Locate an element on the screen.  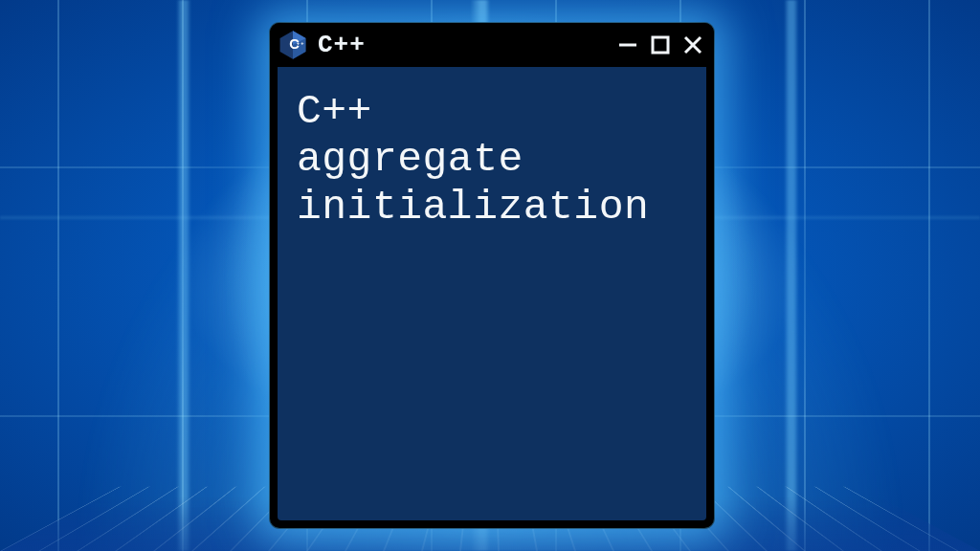
minimize-button is located at coordinates (628, 45).